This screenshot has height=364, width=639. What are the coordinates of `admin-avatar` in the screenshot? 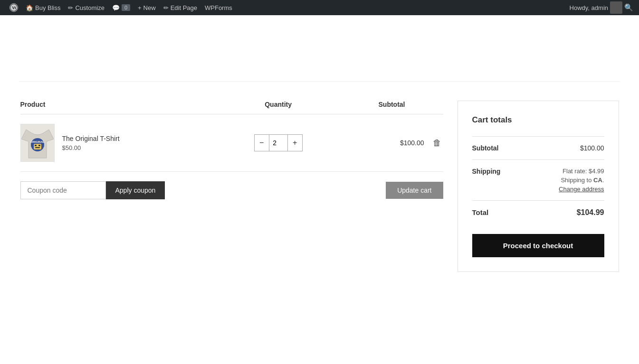 It's located at (616, 8).